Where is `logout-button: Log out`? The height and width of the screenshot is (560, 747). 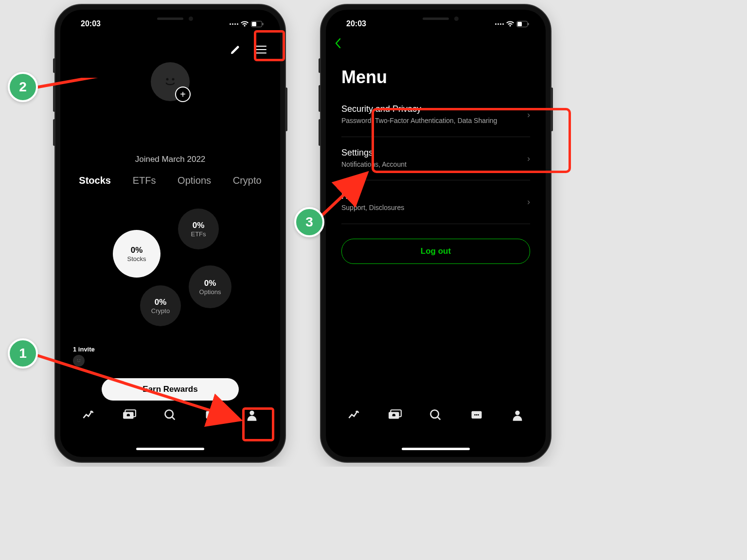
logout-button: Log out is located at coordinates (436, 251).